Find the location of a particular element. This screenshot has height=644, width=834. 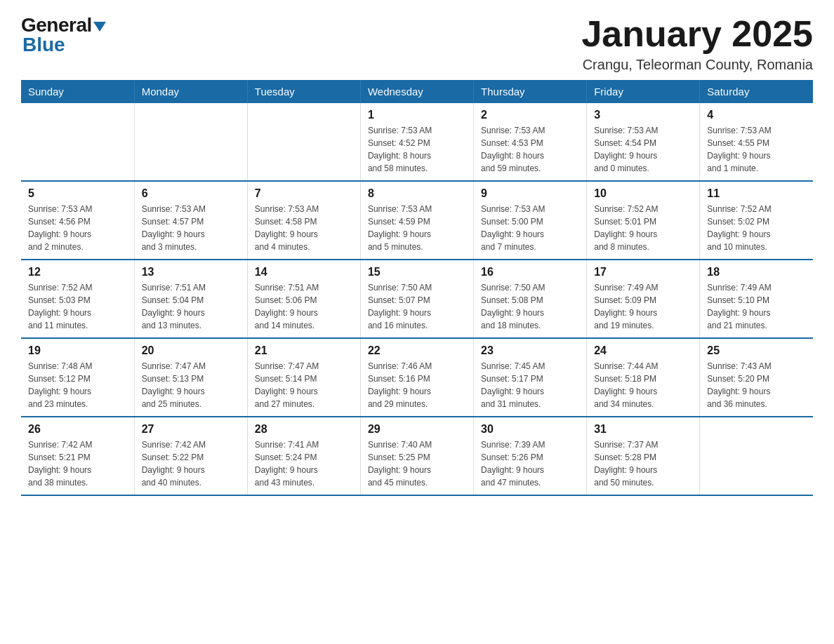

calendar-cell: 4Sunrise: 7:53 AM Sunset: 4:55 PM Daylig… is located at coordinates (757, 142).